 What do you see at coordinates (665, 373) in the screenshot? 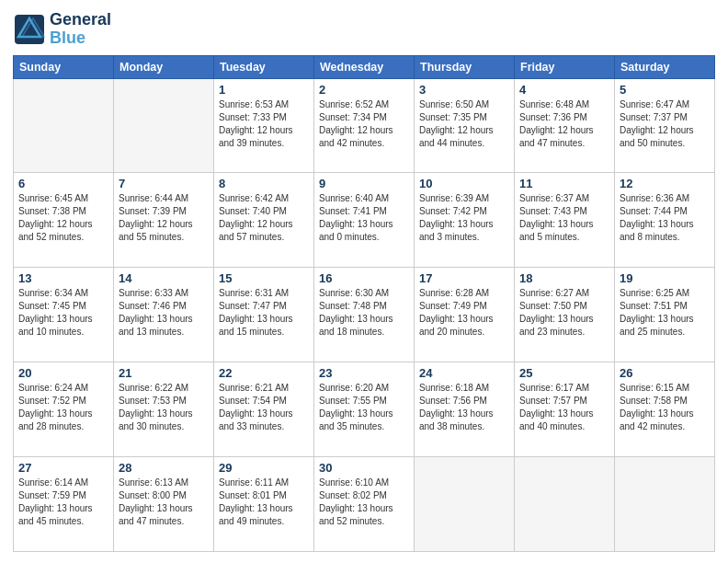
I see `day-number: 26` at bounding box center [665, 373].